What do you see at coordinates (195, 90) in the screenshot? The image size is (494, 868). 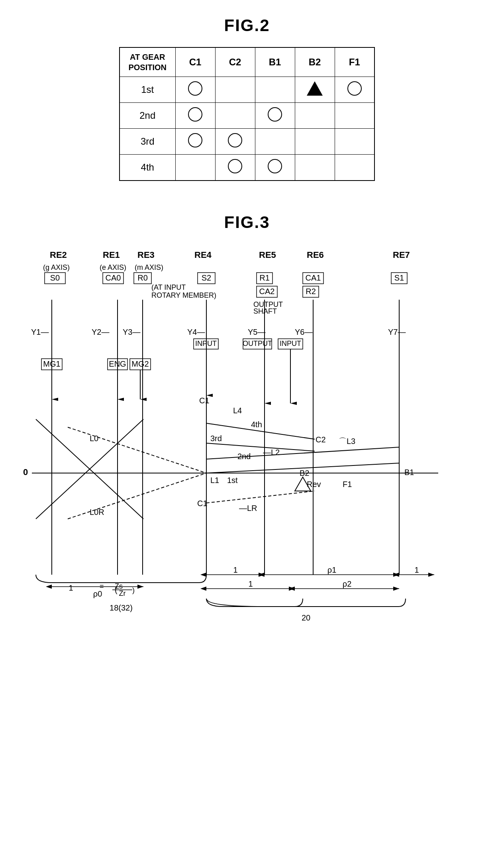 I see `cell-1st-c1` at bounding box center [195, 90].